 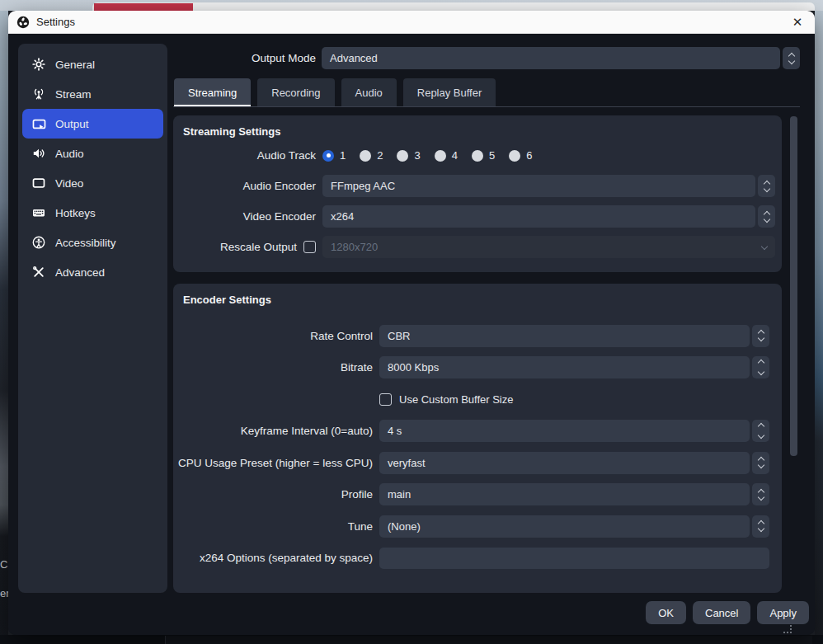 What do you see at coordinates (574, 558) in the screenshot?
I see `x264-options-input` at bounding box center [574, 558].